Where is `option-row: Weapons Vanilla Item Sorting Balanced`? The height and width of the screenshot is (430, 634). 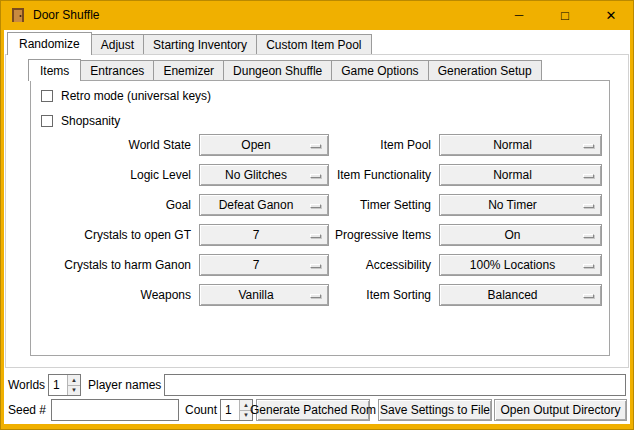
option-row: Weapons Vanilla Item Sorting Balanced is located at coordinates (320, 295).